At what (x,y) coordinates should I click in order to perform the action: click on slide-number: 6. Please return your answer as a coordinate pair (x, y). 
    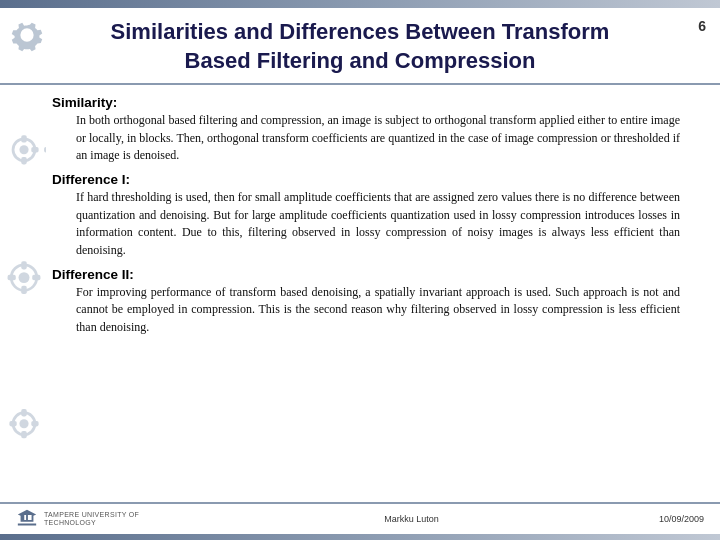
    Looking at the image, I should click on (702, 26).